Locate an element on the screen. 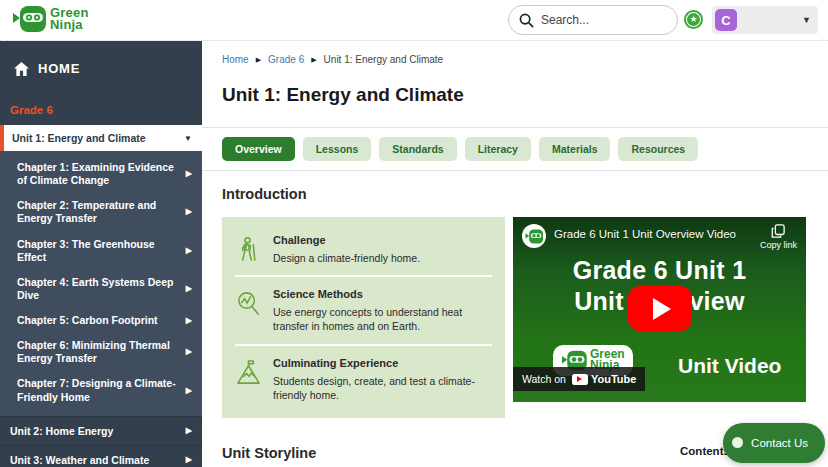  tab-bar: Overview Lessons Standards Literacy Mate… is located at coordinates (515, 149).